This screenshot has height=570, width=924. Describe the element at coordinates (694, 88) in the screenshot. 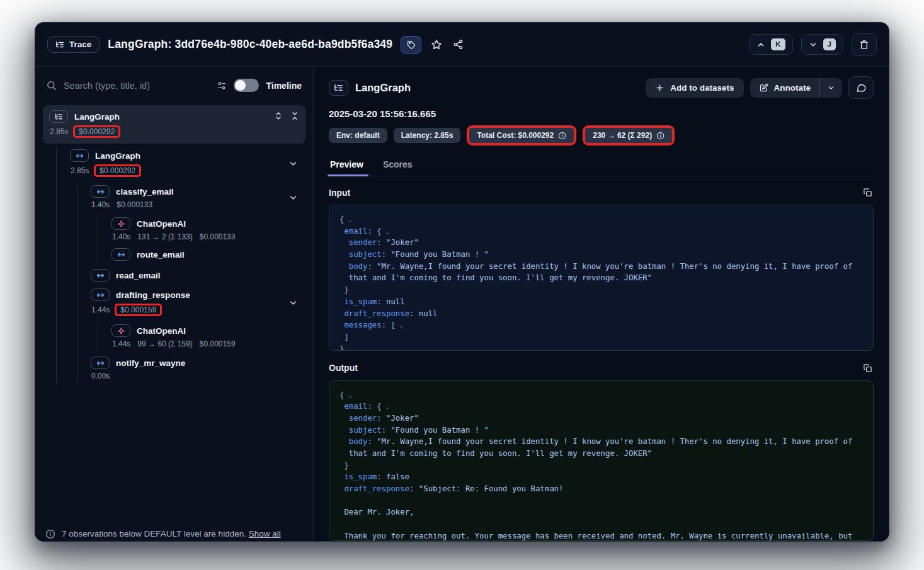

I see `add-to-datasets-button: Add to datasets` at that location.